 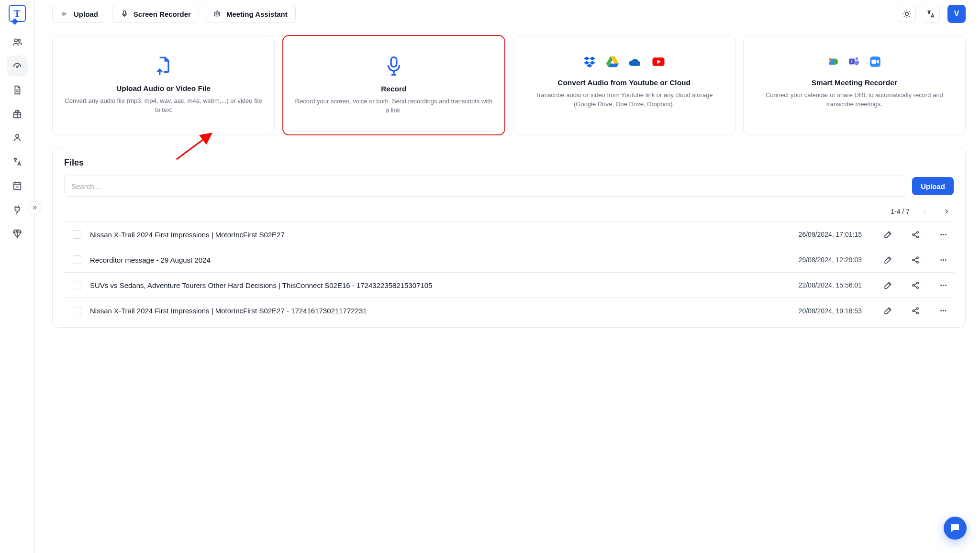 What do you see at coordinates (17, 276) in the screenshot?
I see `sidebar: T` at bounding box center [17, 276].